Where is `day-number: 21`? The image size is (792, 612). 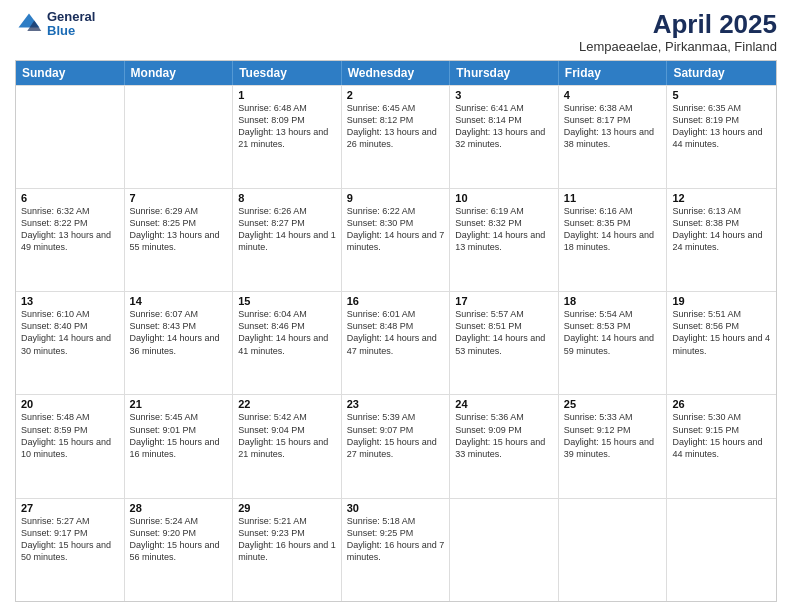 day-number: 21 is located at coordinates (179, 404).